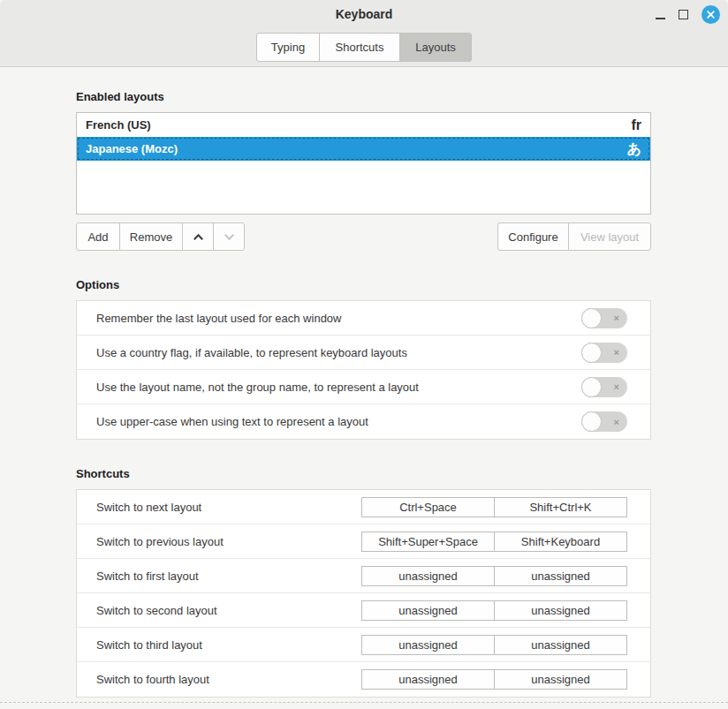  I want to click on shortcuts-heading: Shortcuts, so click(402, 474).